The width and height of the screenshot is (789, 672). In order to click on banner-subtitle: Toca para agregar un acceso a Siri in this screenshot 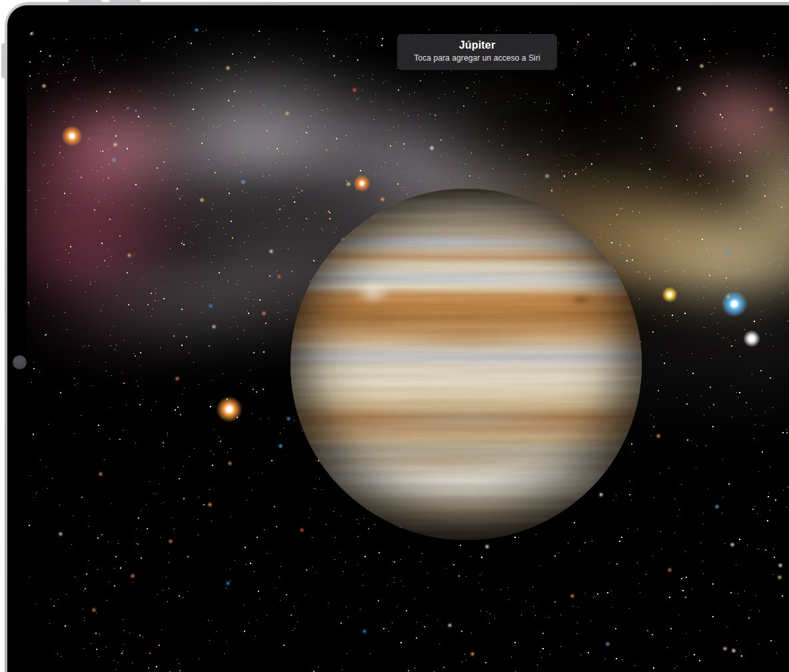, I will do `click(477, 58)`.